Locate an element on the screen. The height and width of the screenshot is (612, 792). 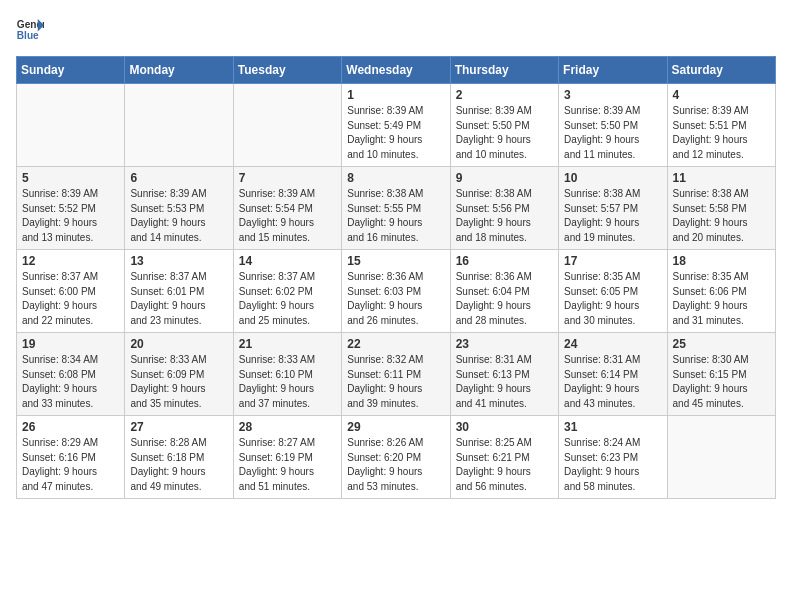
calendar-cell: 16Sunrise: 8:36 AM Sunset: 6:04 PM Dayli… is located at coordinates (504, 292).